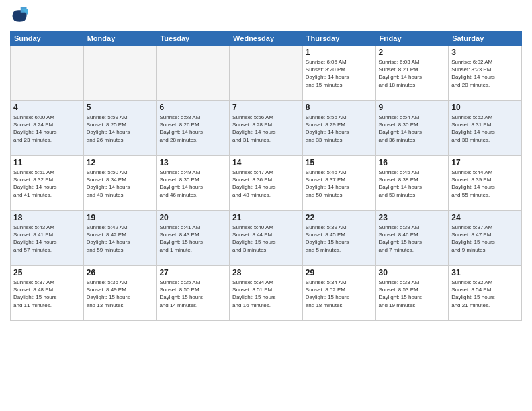 The image size is (532, 411). I want to click on day-number: 28, so click(266, 273).